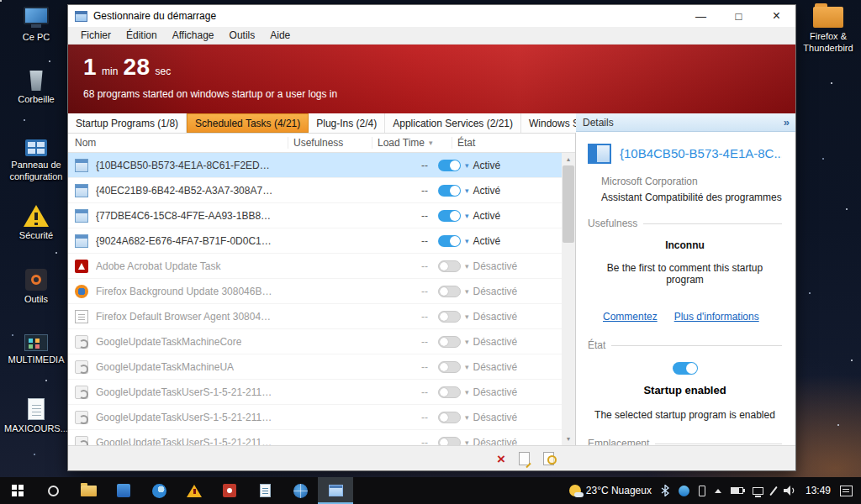 Image resolution: width=861 pixels, height=504 pixels. What do you see at coordinates (818, 491) in the screenshot?
I see `taskbar-clock: 13:49` at bounding box center [818, 491].